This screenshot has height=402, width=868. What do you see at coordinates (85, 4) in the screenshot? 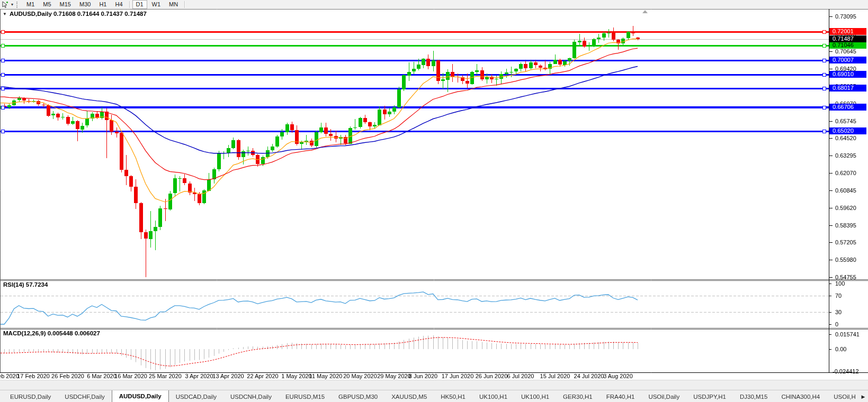
I see `timeframe-button-m30: M30` at bounding box center [85, 4].